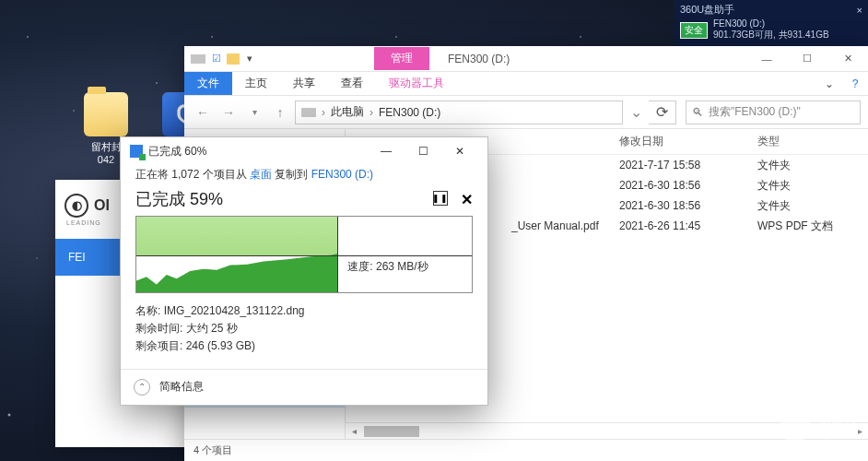 This screenshot has height=461, width=868. What do you see at coordinates (860, 10) in the screenshot?
I see `close-icon: ×` at bounding box center [860, 10].